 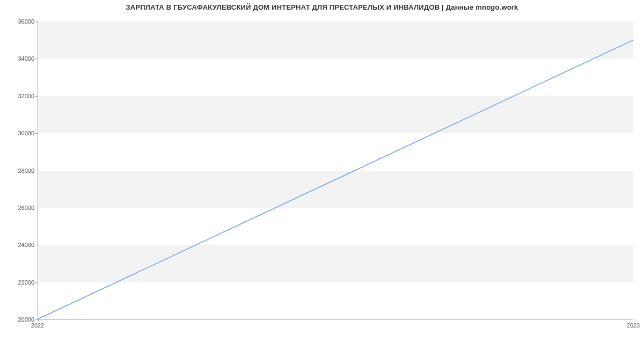 I want to click on y-tick-label: 24000, so click(x=18, y=245).